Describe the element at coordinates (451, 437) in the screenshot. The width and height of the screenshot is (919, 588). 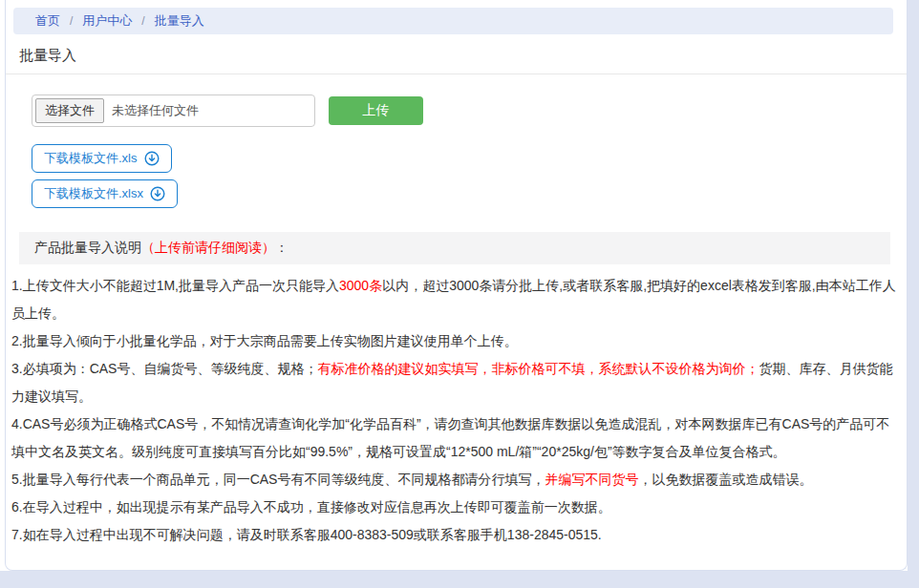
I see `notice-text: 4.CAS号必须为正确格式CAS号，不知情况请查询化学加“化学品百科”，请勿查询…` at that location.